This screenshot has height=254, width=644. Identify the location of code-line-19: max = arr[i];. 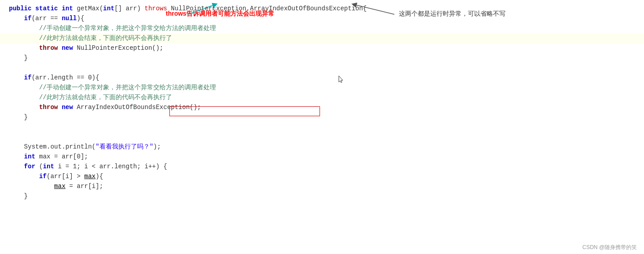
(322, 186).